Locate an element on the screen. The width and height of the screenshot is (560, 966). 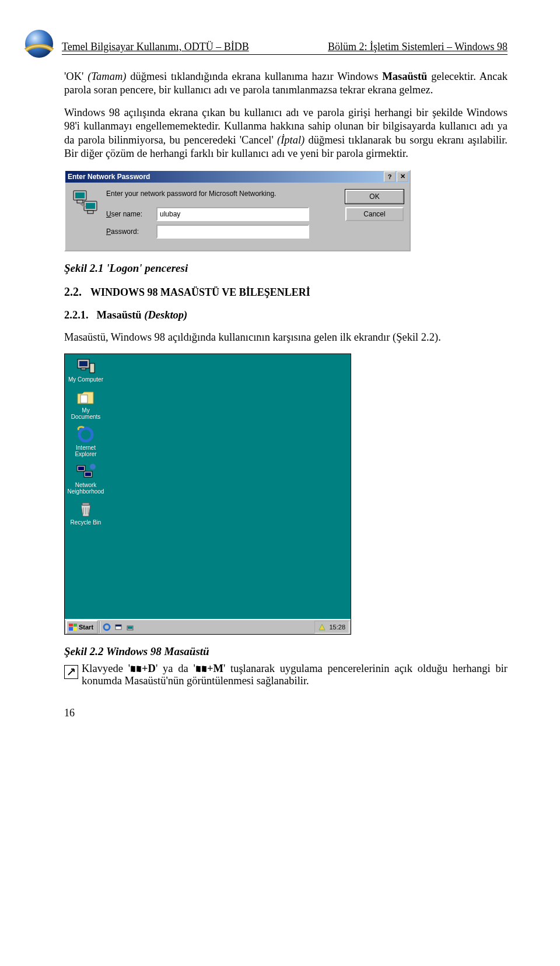
windows-desktop: My Computer My Documents Internet Explor… is located at coordinates (208, 494).